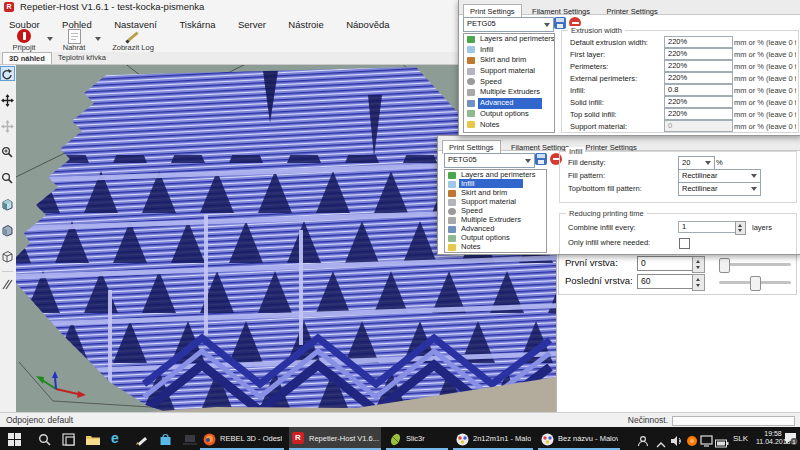 This screenshot has width=800, height=450. I want to click on tab-3d-preview: 3D náhled, so click(27, 58).